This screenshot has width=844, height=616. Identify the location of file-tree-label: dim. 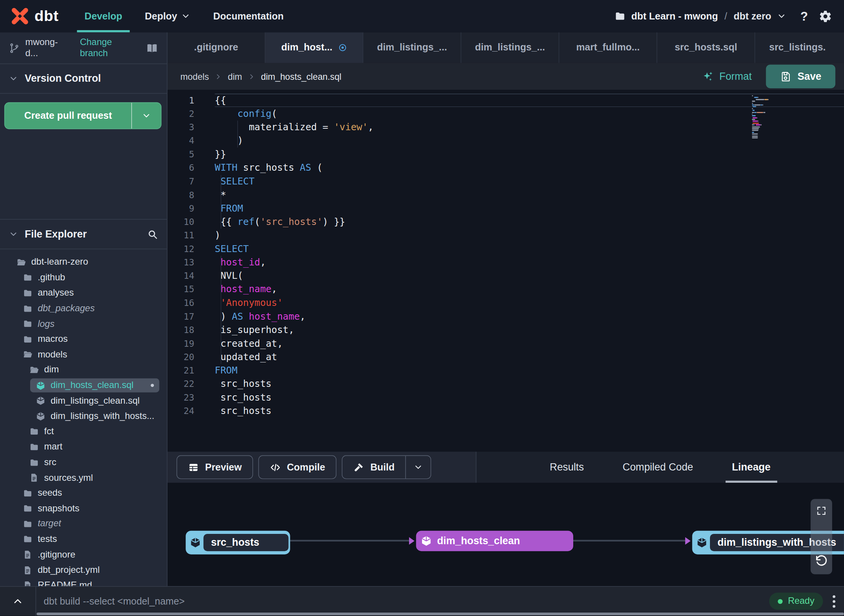
(52, 370).